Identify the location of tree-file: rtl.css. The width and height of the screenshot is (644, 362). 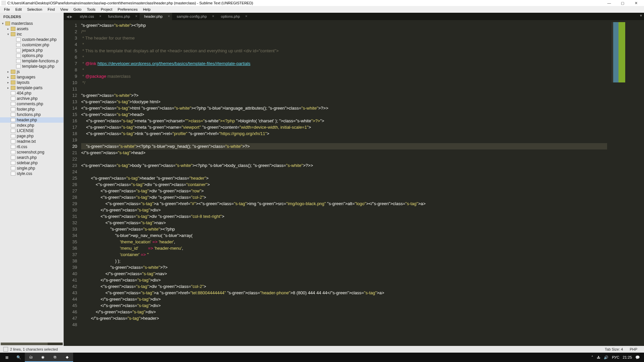
(32, 147).